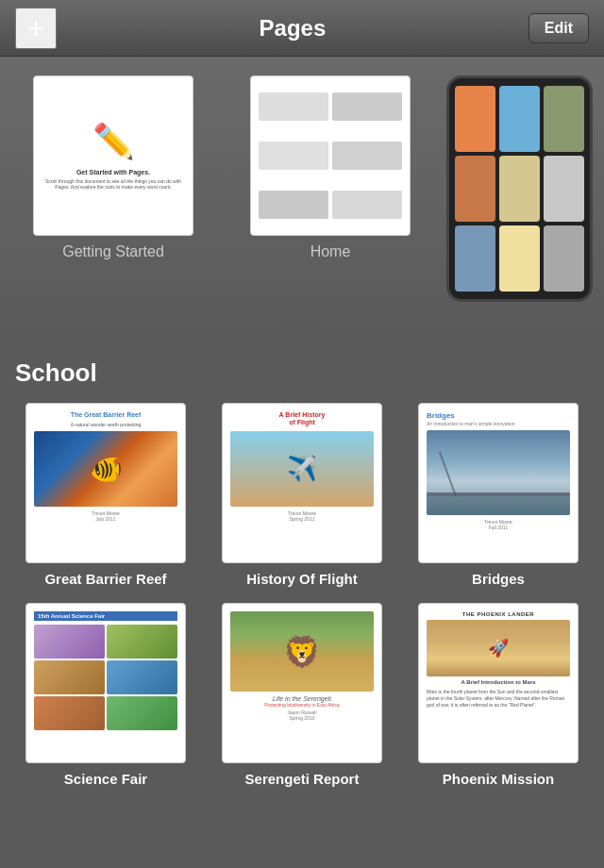 This screenshot has height=868, width=604. What do you see at coordinates (498, 695) in the screenshot?
I see `doc-item-phoenix-mission: THE PHOENIX LANDER 🚀 A Brief Introductio…` at bounding box center [498, 695].